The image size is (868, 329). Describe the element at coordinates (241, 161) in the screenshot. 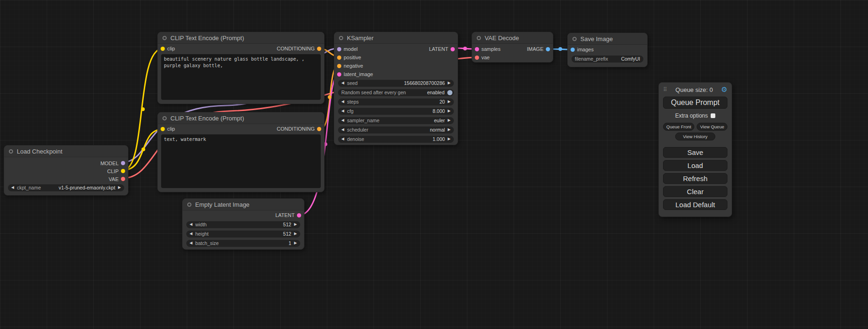

I see `prompt-text-area: text, watermark` at that location.